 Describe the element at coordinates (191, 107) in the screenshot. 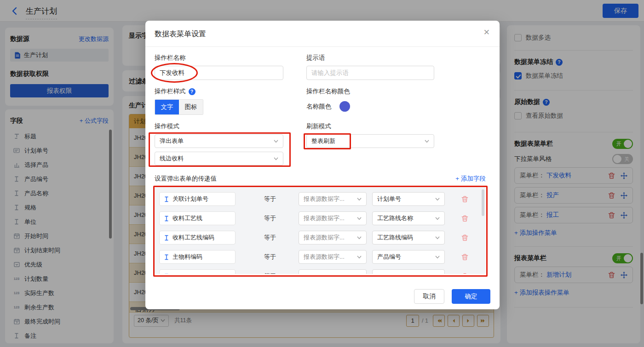

I see `style-tab-图标: 图标` at that location.